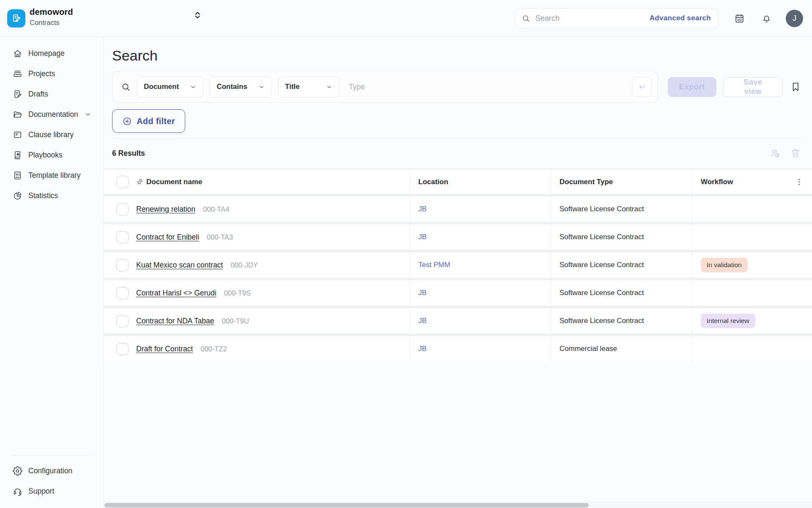 The height and width of the screenshot is (508, 812). I want to click on sidebar-divider, so click(54, 456).